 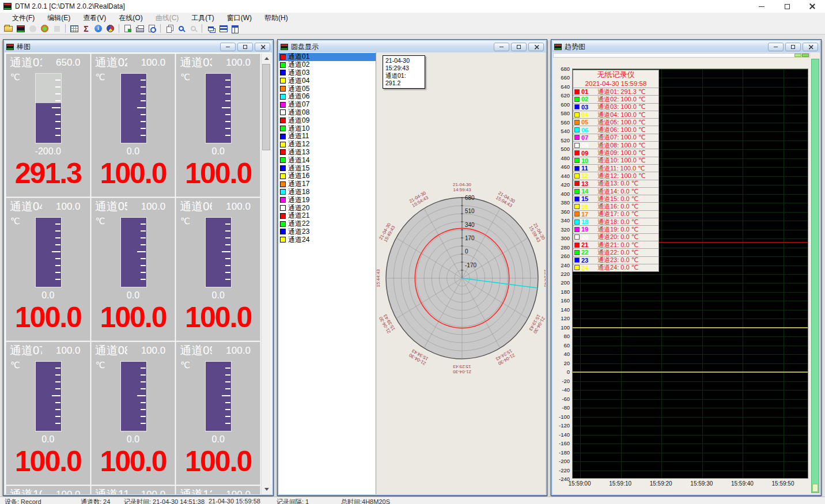 What do you see at coordinates (111, 29) in the screenshot?
I see `pie-chart-button` at bounding box center [111, 29].